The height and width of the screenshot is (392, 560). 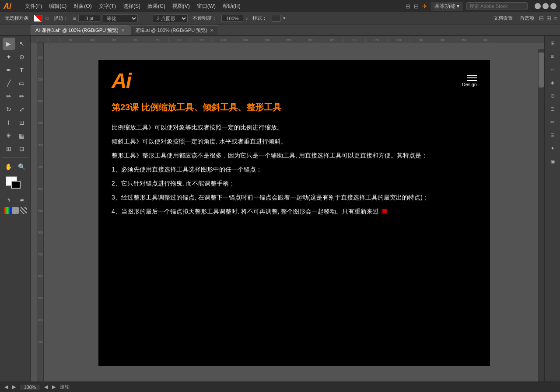 What do you see at coordinates (287, 39) in the screenshot?
I see `ruler-top: 0 50 100 150 200 250 300 350 400 450 500…` at bounding box center [287, 39].